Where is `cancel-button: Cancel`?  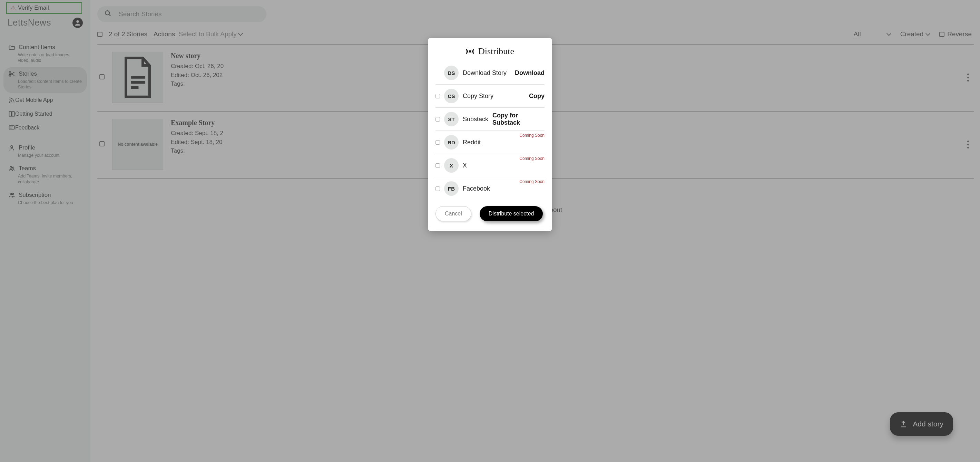 cancel-button: Cancel is located at coordinates (453, 214).